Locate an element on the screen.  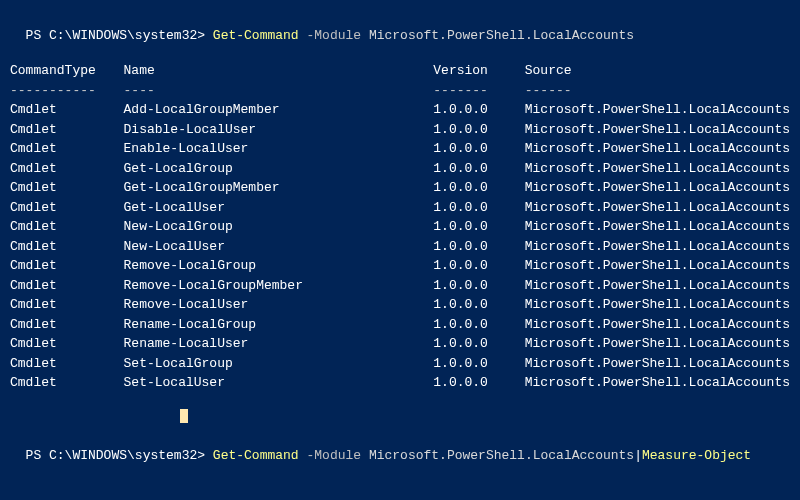
table-row: CmdletNew-LocalGroup1.0.0.0Microsoft.Pow… is located at coordinates (400, 227).